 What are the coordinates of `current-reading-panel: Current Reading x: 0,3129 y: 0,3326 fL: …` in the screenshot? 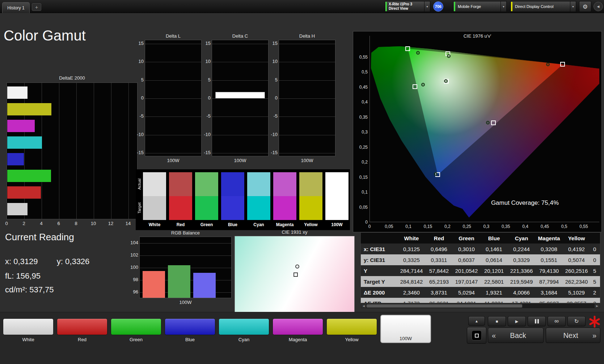 It's located at (59, 264).